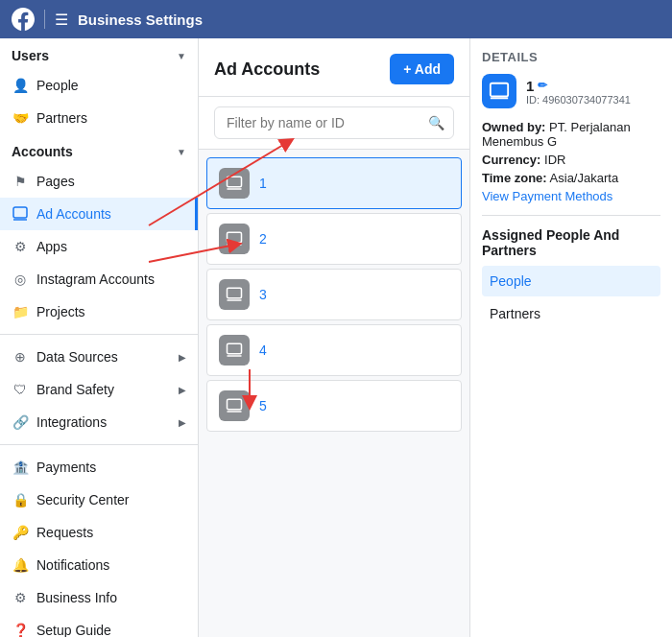  What do you see at coordinates (31, 56) in the screenshot?
I see `users-section-title: Users` at bounding box center [31, 56].